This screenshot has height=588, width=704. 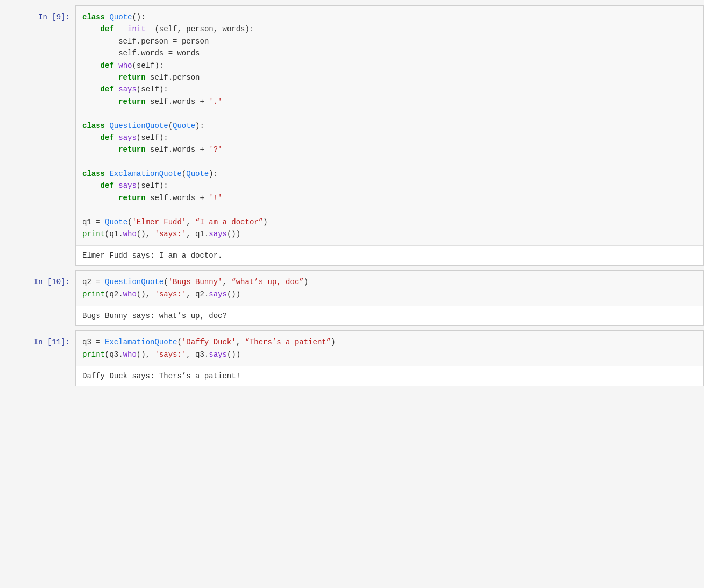 What do you see at coordinates (152, 256) in the screenshot?
I see `output-text-9: Elmer Fudd says: I am a doctor.` at bounding box center [152, 256].